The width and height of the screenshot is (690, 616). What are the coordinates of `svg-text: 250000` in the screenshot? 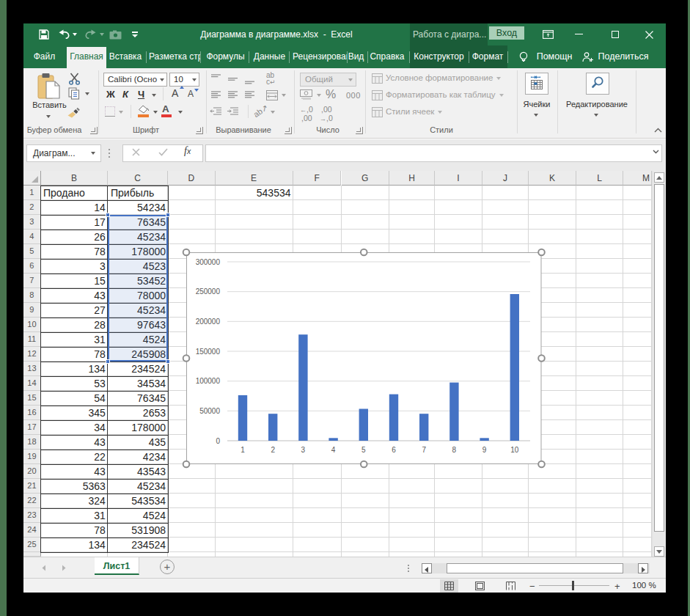 It's located at (208, 292).